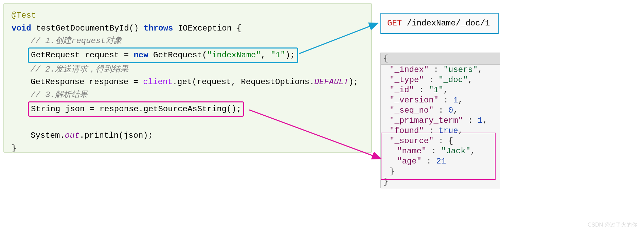 The height and width of the screenshot is (232, 644). Describe the element at coordinates (395, 23) in the screenshot. I see `http-verb: GET` at that location.